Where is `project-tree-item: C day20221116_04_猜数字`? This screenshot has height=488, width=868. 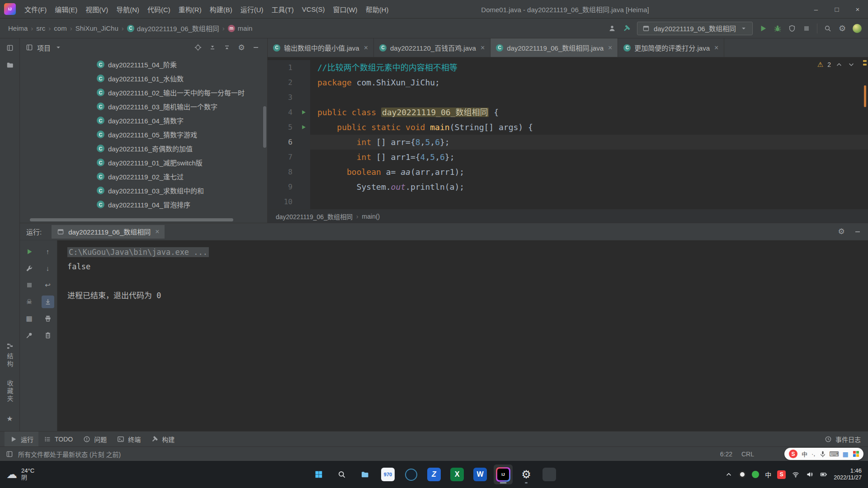 project-tree-item: C day20221116_04_猜数字 is located at coordinates (144, 120).